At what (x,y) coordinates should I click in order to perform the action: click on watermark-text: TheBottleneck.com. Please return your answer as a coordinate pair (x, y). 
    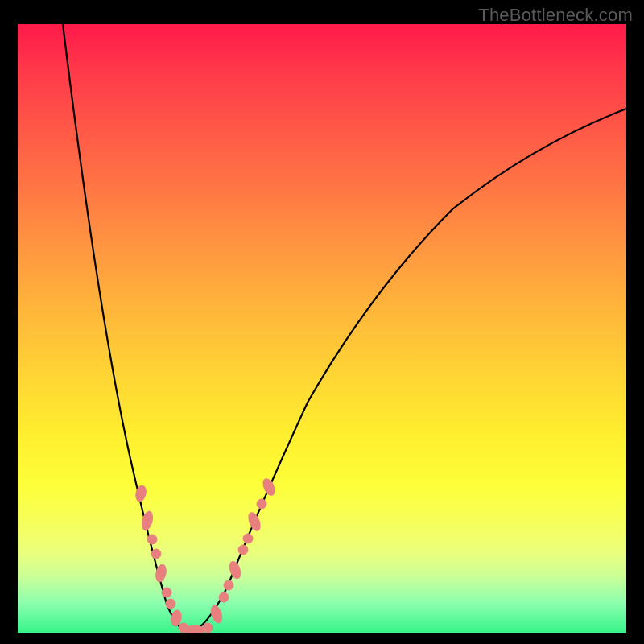
    Looking at the image, I should click on (555, 15).